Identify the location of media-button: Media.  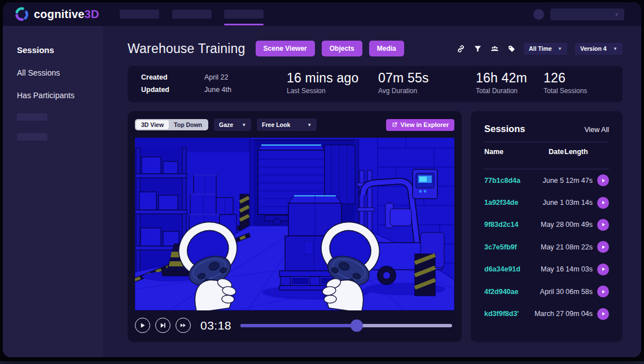
(387, 49).